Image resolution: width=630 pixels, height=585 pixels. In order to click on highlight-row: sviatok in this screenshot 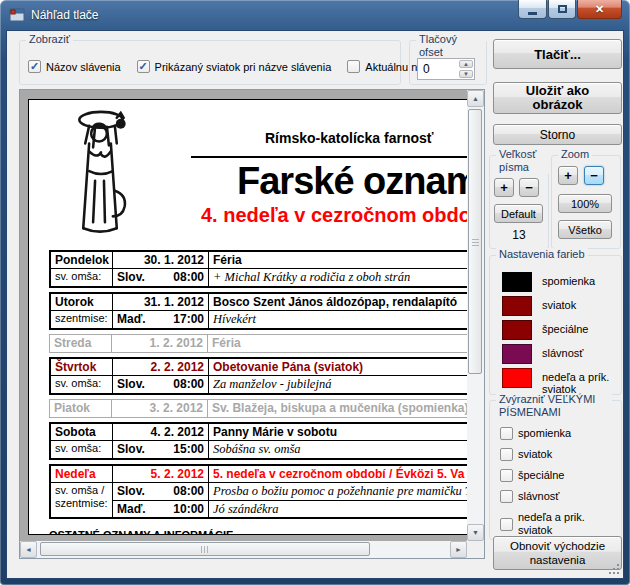, I will do `click(552, 454)`.